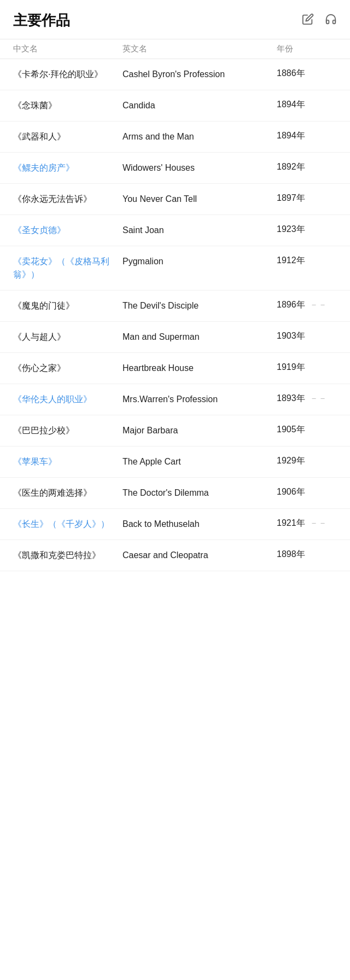 The height and width of the screenshot is (980, 350). I want to click on cell-chinese-name: 《医生的两难选择》, so click(68, 493).